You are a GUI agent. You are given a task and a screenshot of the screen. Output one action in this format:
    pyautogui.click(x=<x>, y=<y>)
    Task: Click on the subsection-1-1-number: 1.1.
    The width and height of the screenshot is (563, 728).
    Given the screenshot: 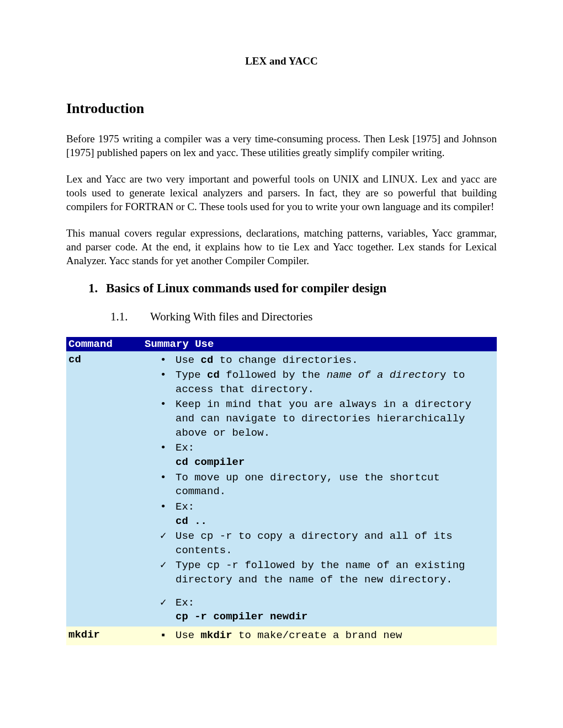 What is the action you would take?
    pyautogui.click(x=130, y=317)
    